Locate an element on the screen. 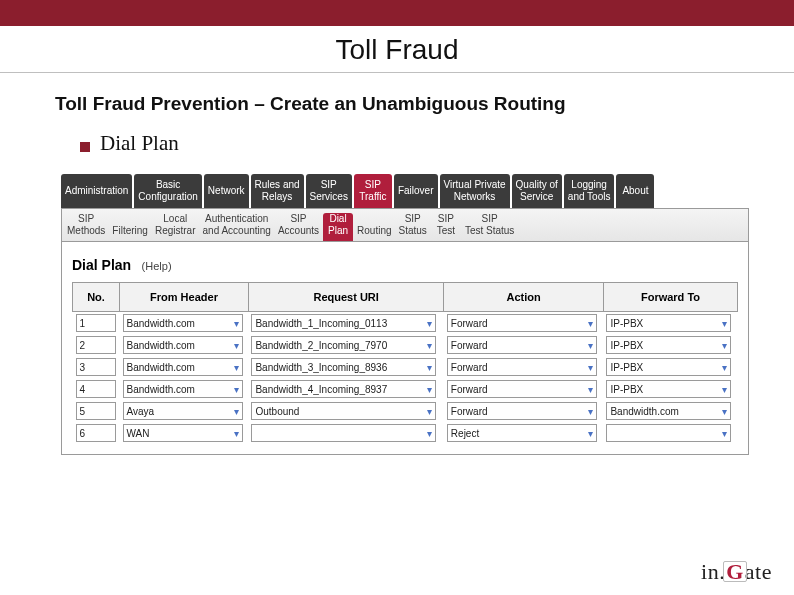  table-row: 3Bandwidth.com▾Bandwidth_3_Incoming_8936… is located at coordinates (406, 367).